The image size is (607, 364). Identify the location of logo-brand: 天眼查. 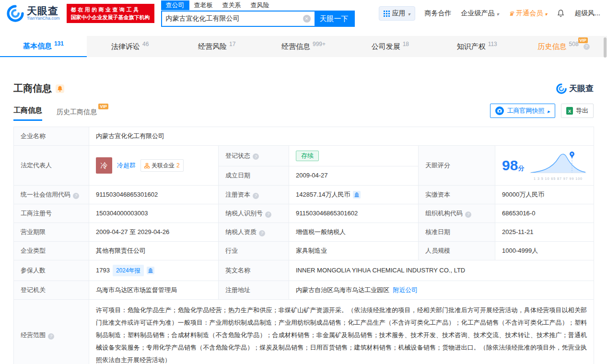
(43, 11).